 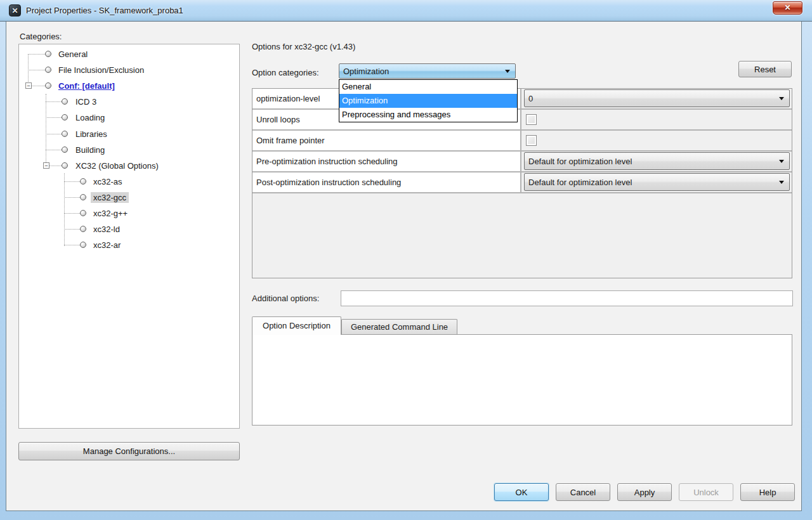 I want to click on option-label: Unroll loops, so click(x=277, y=117).